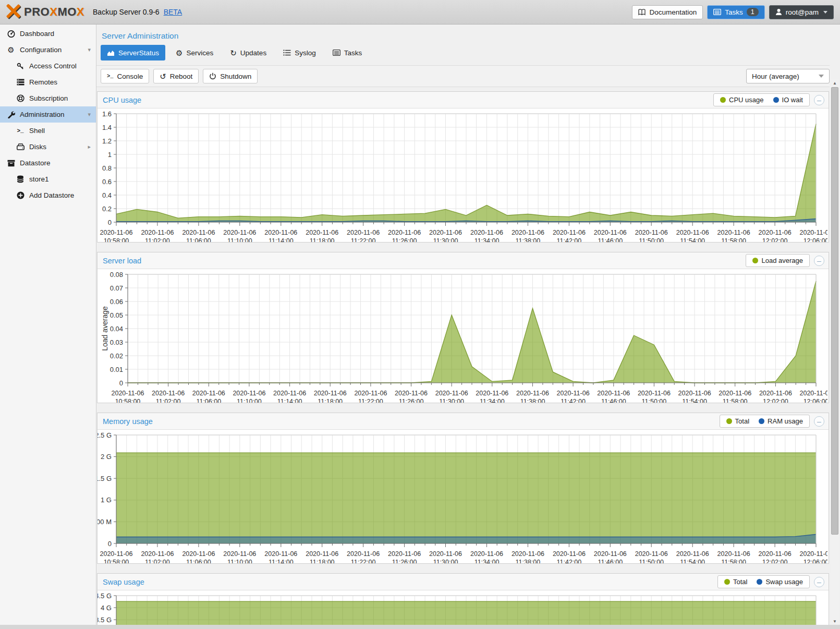  I want to click on legend-dot-swap-usage, so click(759, 582).